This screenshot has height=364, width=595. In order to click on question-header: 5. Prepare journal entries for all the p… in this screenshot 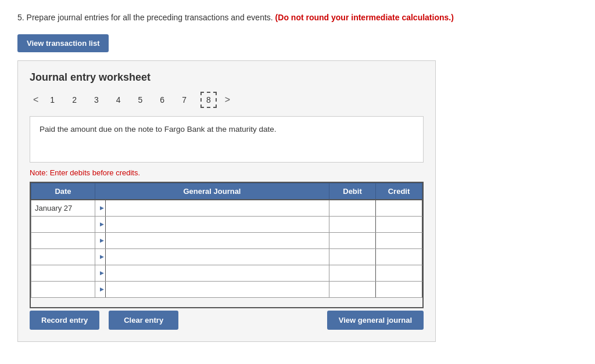, I will do `click(298, 17)`.